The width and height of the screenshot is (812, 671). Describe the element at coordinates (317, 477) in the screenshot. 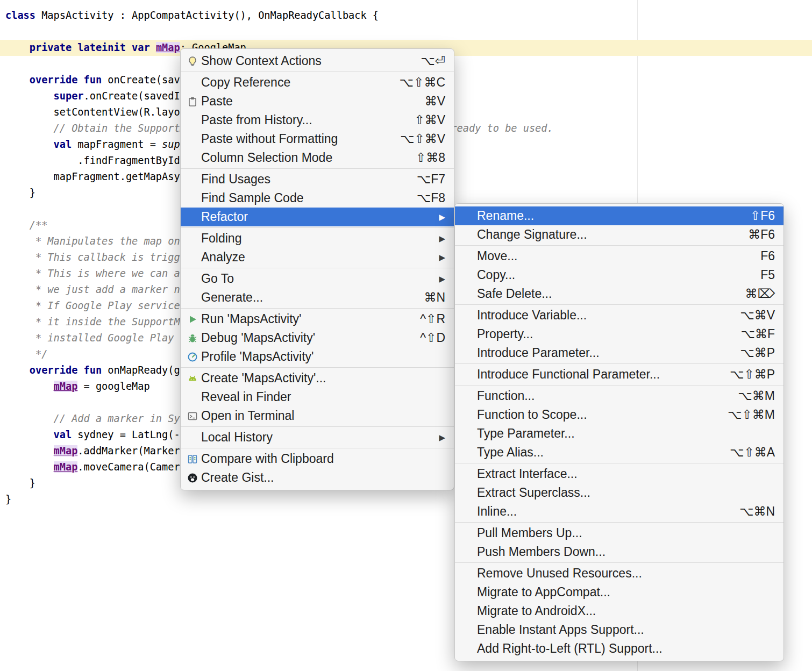

I see `menu-item-create-gist: Create Gist...` at that location.